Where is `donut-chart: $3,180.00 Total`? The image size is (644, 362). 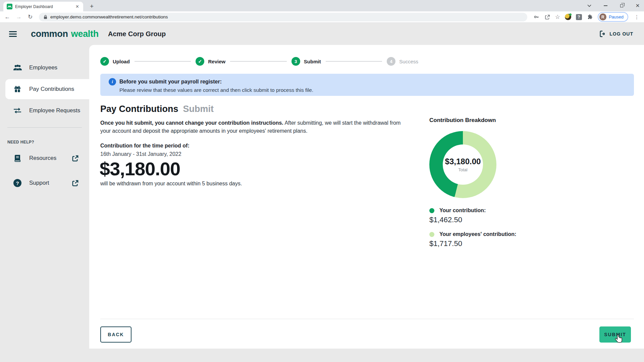
donut-chart: $3,180.00 Total is located at coordinates (463, 165).